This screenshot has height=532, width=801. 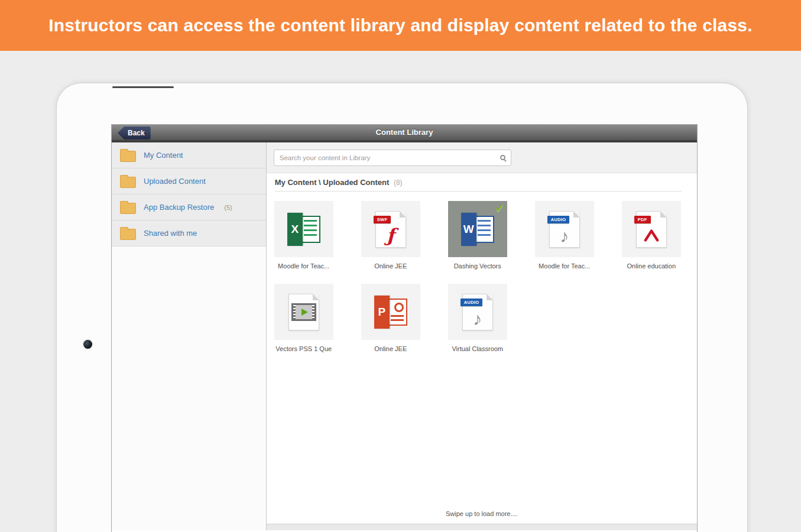 What do you see at coordinates (175, 181) in the screenshot?
I see `sidebar-item-label: Uploaded Content` at bounding box center [175, 181].